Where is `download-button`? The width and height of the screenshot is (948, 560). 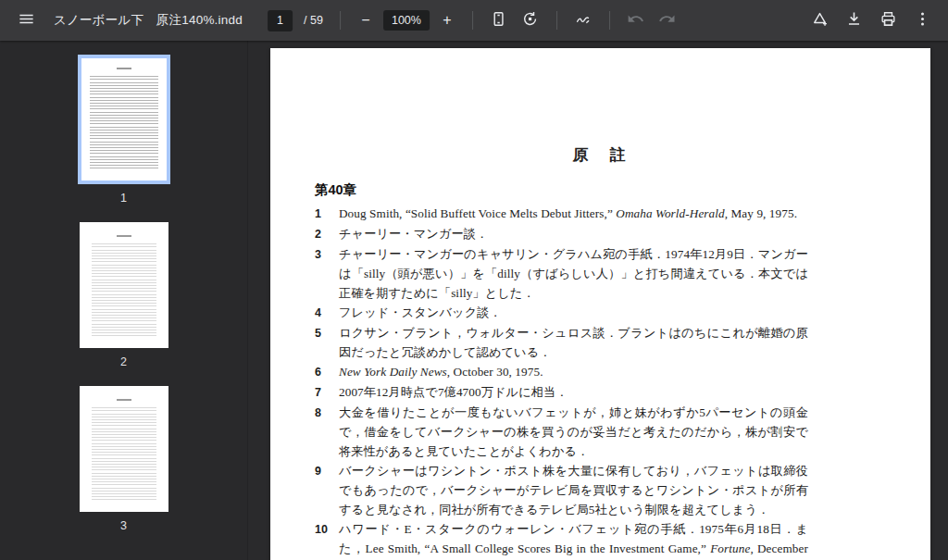
download-button is located at coordinates (854, 20).